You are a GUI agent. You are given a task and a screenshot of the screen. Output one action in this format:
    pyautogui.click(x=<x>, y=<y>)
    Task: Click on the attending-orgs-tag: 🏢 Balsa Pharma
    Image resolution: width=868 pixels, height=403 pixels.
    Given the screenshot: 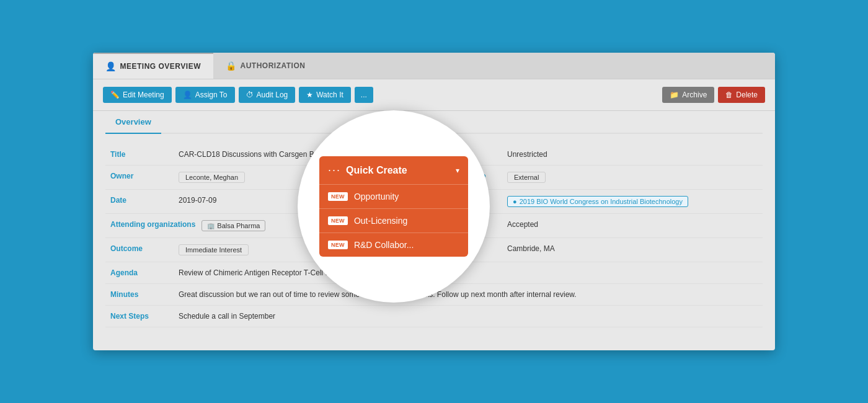 What is the action you would take?
    pyautogui.click(x=233, y=226)
    